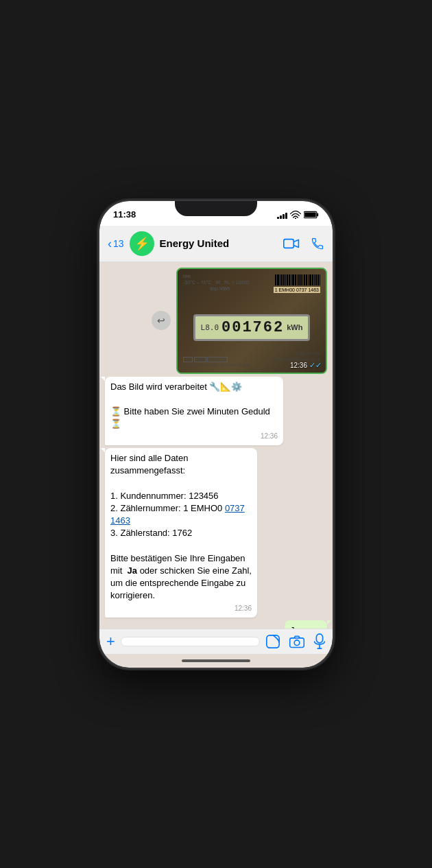 This screenshot has width=432, height=868. What do you see at coordinates (142, 244) in the screenshot?
I see `avatar-icon: ⚡` at bounding box center [142, 244].